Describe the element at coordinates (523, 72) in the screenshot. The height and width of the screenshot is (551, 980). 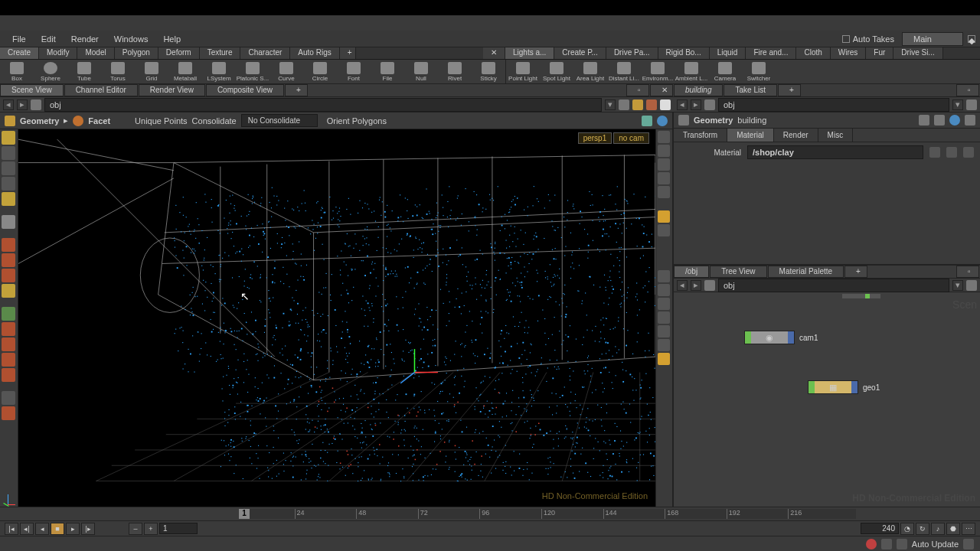
I see `tool-point-light: Point Light` at that location.